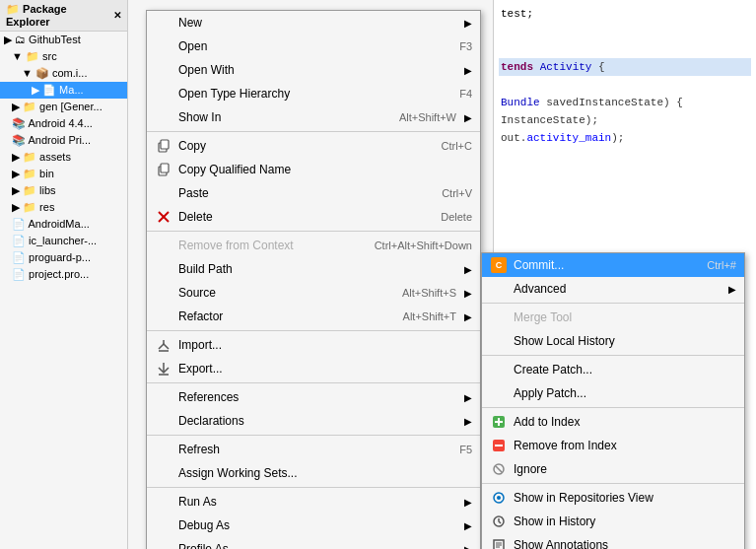  What do you see at coordinates (313, 369) in the screenshot?
I see `menu-item-export: Export...` at bounding box center [313, 369].